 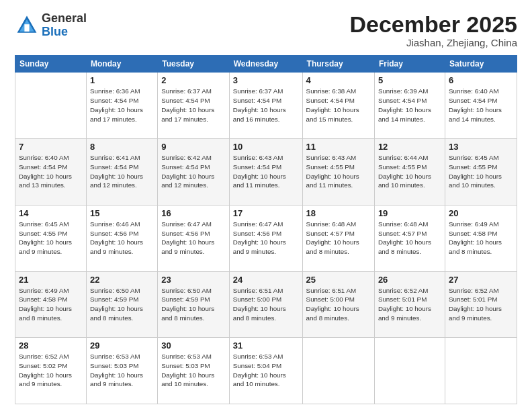 I want to click on cell-week4-day0: 21Sunrise: 6:49 AMSunset: 4:58 PMDayligh…, so click(x=51, y=305).